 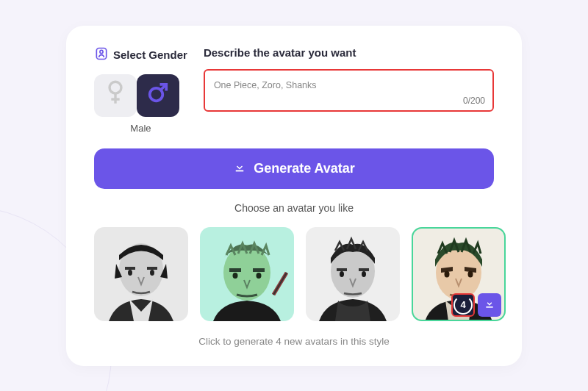 I want to click on generate-button-label: Generate Avatar, so click(x=304, y=169).